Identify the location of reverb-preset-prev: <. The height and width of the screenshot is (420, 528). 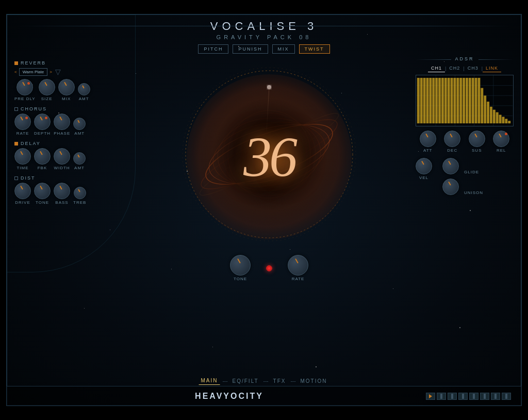
(15, 72).